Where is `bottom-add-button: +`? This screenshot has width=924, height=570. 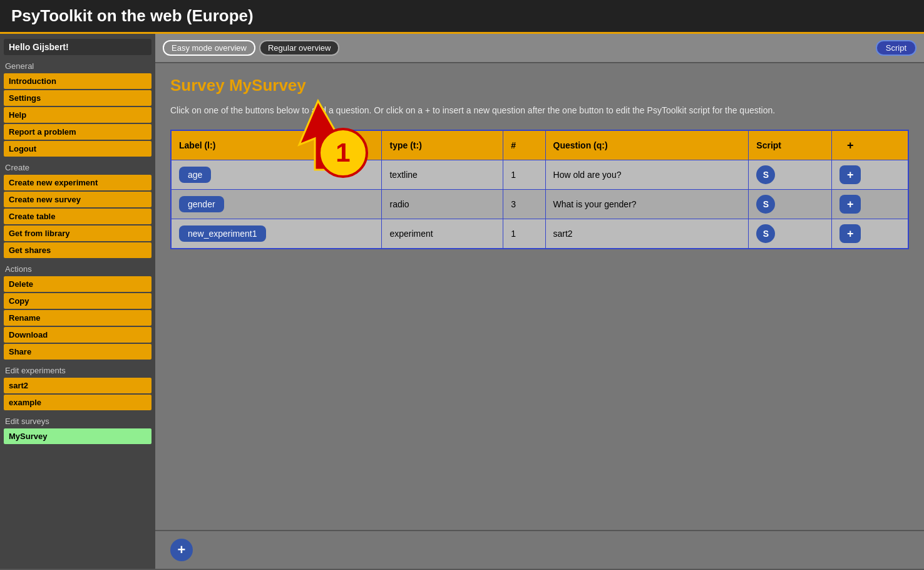 bottom-add-button: + is located at coordinates (182, 550).